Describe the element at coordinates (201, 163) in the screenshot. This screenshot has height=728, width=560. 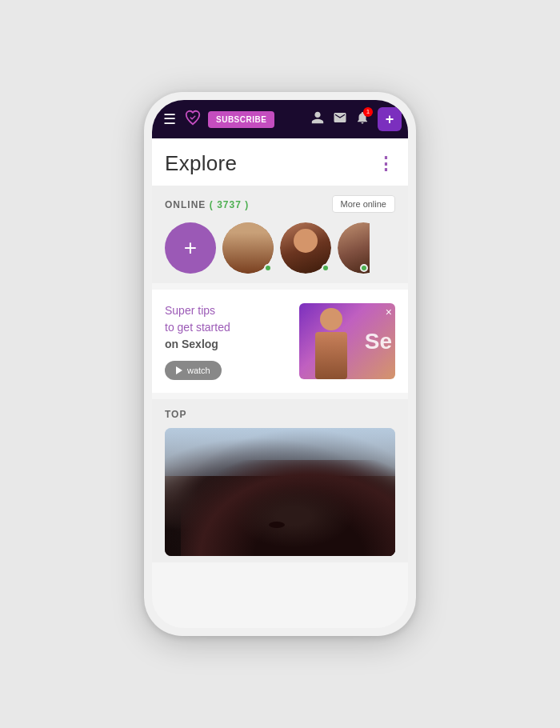
I see `page-title: Explore` at that location.